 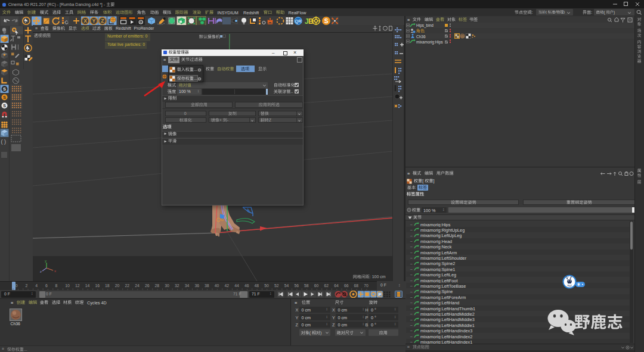 What do you see at coordinates (67, 286) in the screenshot?
I see `svg-text: 10` at bounding box center [67, 286].